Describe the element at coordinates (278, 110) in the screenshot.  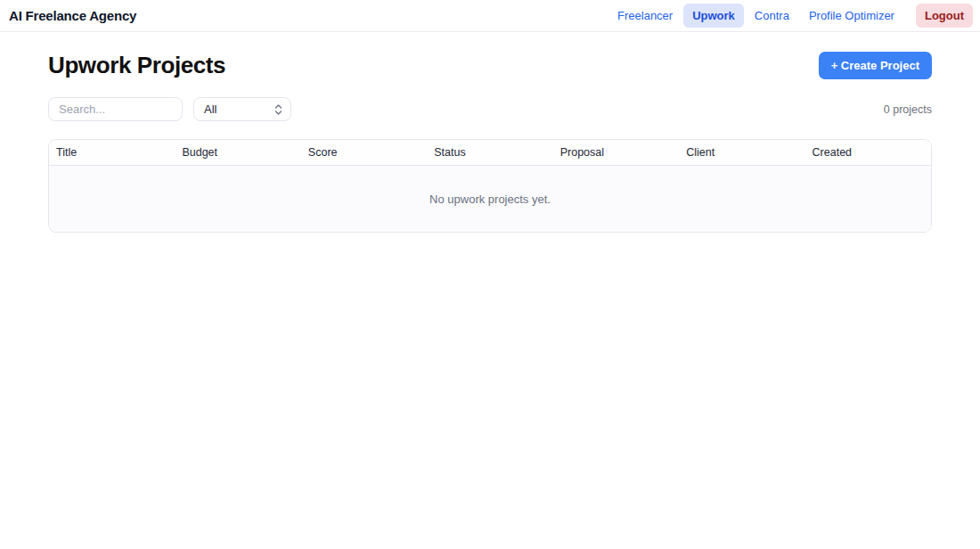
I see `chevron-up-down-icon` at that location.